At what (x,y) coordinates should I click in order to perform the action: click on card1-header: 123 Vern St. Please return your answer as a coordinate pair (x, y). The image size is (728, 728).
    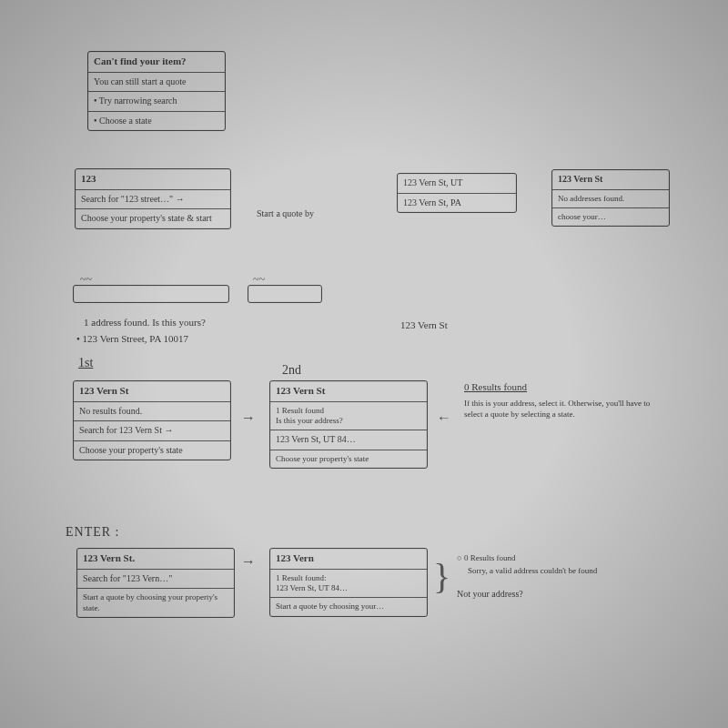
    Looking at the image, I should click on (152, 391).